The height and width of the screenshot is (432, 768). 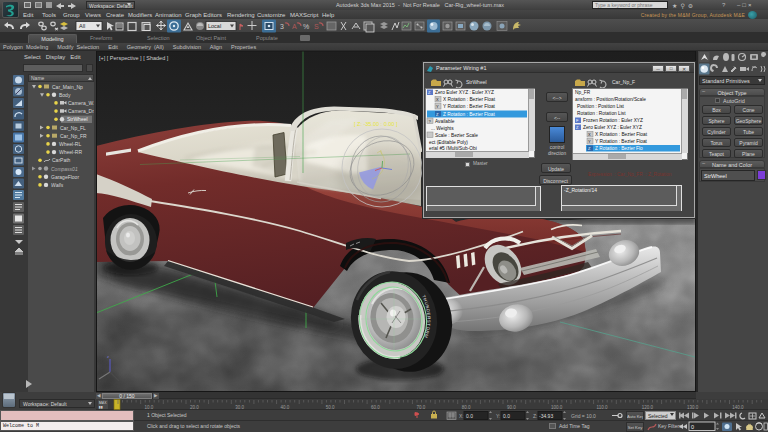 What do you see at coordinates (81, 111) in the screenshot?
I see `svg-text: Camera_Dr...` at bounding box center [81, 111].